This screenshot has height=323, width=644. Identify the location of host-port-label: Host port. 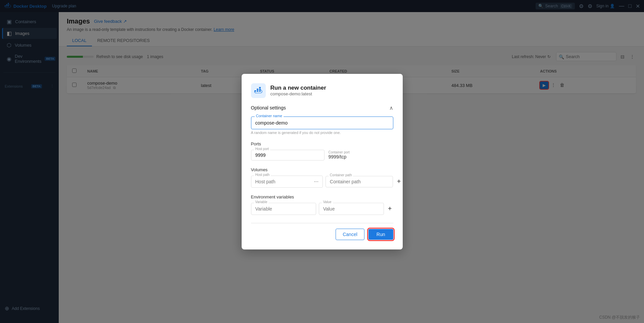
(262, 149).